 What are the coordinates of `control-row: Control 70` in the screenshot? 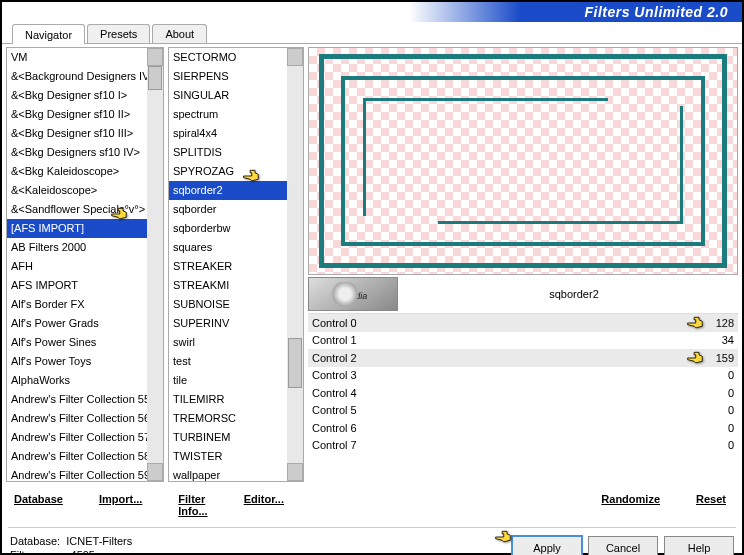 It's located at (523, 446).